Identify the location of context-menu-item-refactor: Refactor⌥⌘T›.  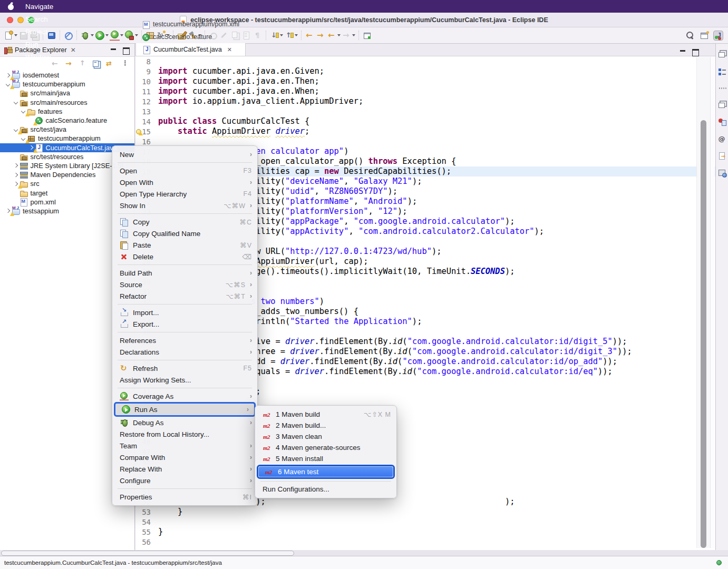
(185, 296).